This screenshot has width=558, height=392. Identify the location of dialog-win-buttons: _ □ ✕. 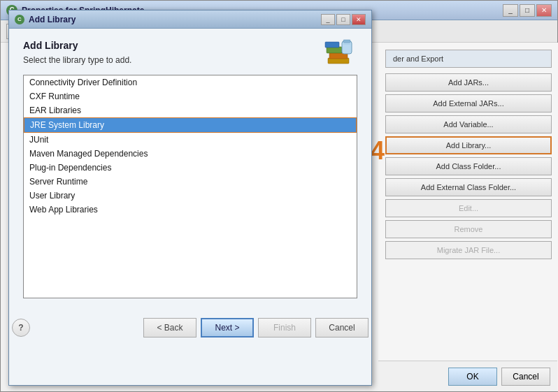
(343, 20).